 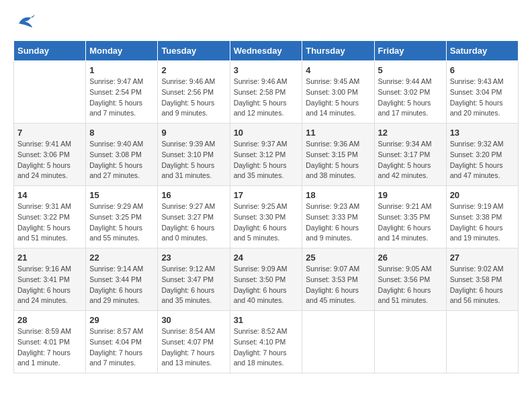 What do you see at coordinates (410, 195) in the screenshot?
I see `day-number: 19` at bounding box center [410, 195].